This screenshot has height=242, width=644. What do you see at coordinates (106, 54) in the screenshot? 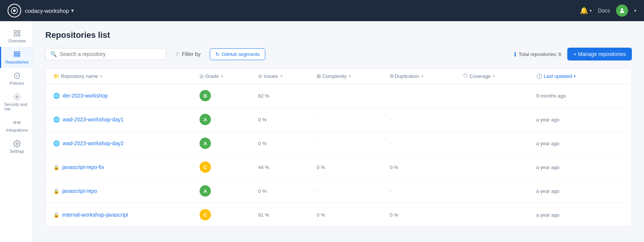
I see `search-box: 🔍` at bounding box center [106, 54].